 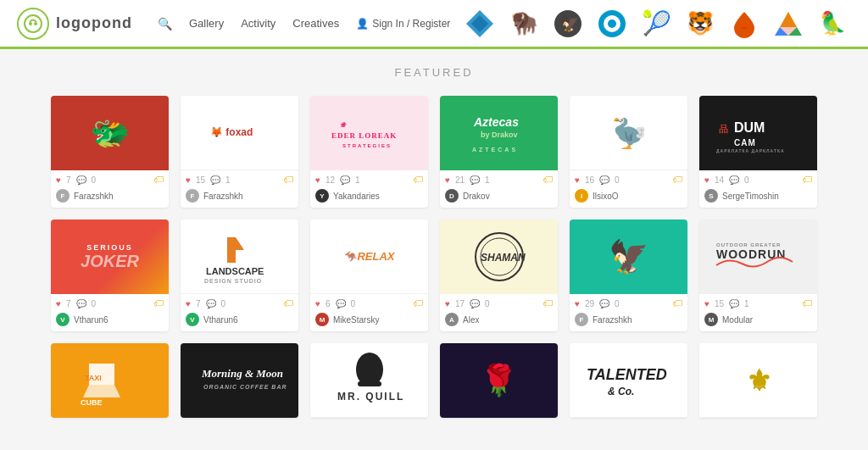 I want to click on comment-count: 1, so click(x=487, y=180).